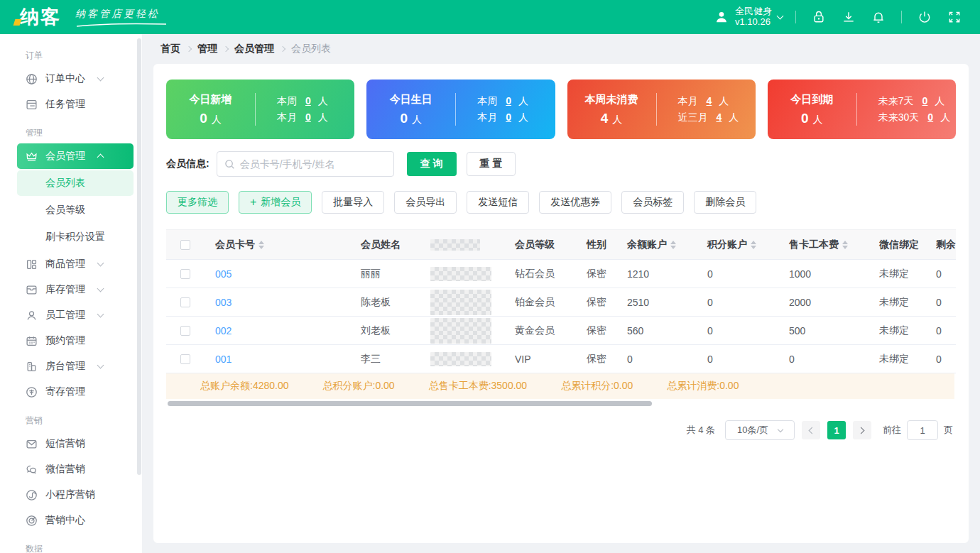  What do you see at coordinates (560, 403) in the screenshot?
I see `horizontal-scrollbar` at bounding box center [560, 403].